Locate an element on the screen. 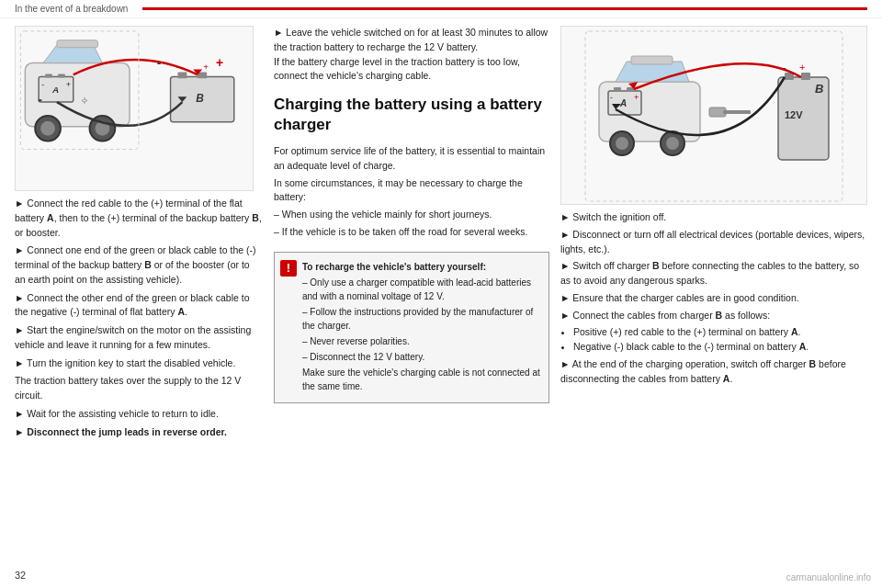  mid-body-4: – If the vehicle is to be taken off the … is located at coordinates (412, 232).